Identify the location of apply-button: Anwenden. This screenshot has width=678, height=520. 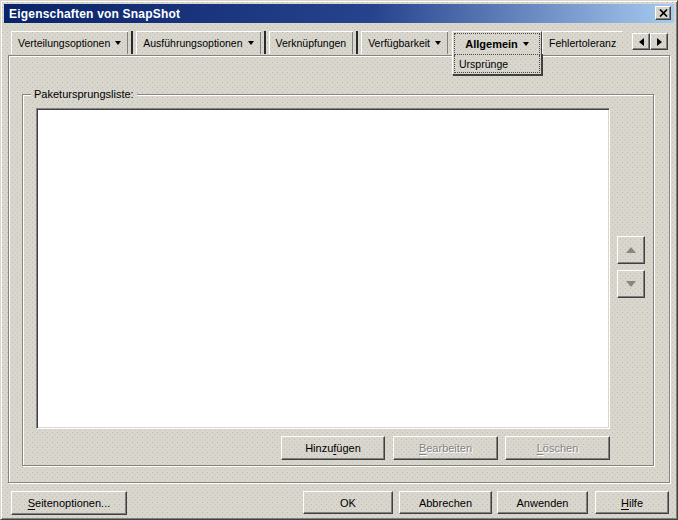
(542, 502).